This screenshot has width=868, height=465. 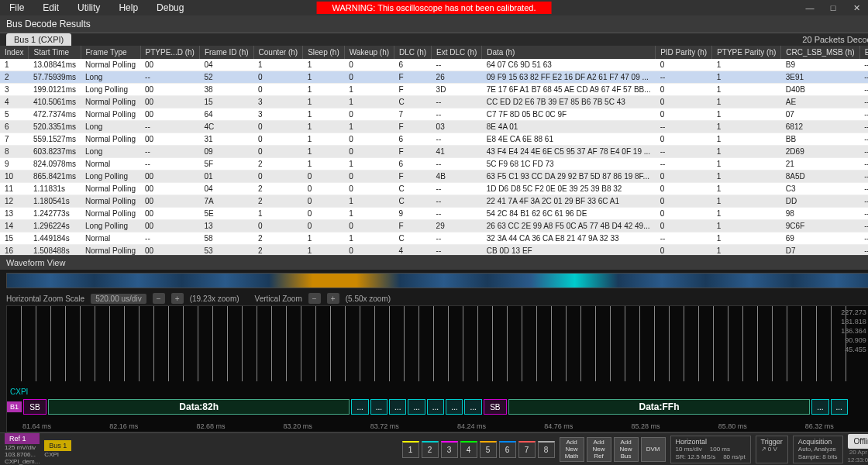 What do you see at coordinates (488, 450) in the screenshot?
I see `channel-button-5: 5` at bounding box center [488, 450].